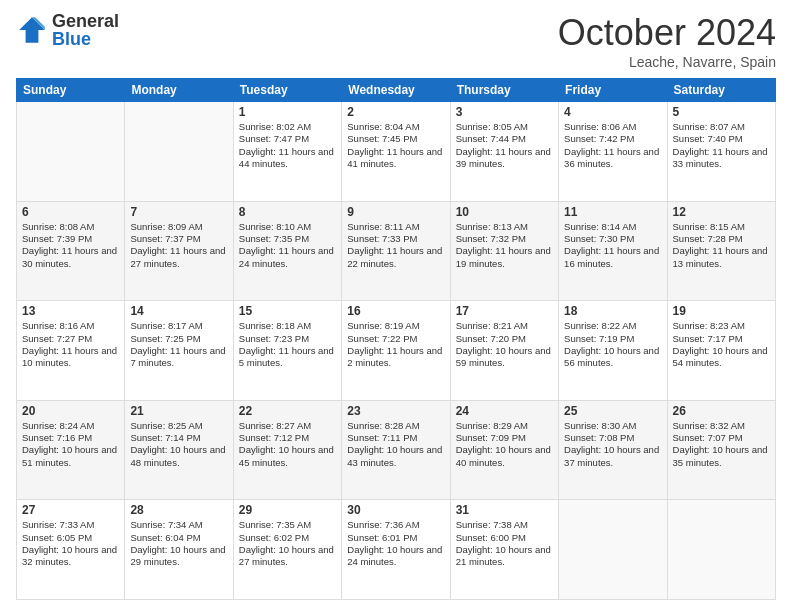  I want to click on day-info: Sunset: 7:33 PM, so click(396, 239).